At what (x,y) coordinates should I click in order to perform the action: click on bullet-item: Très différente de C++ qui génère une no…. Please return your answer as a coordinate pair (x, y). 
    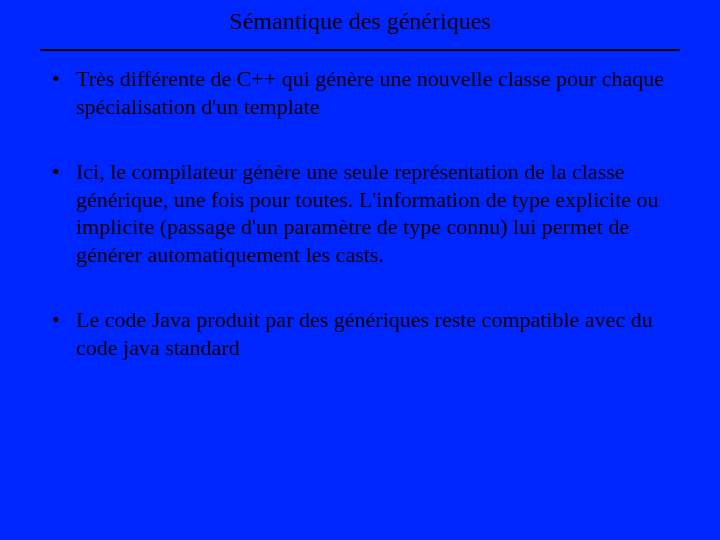
    Looking at the image, I should click on (365, 92).